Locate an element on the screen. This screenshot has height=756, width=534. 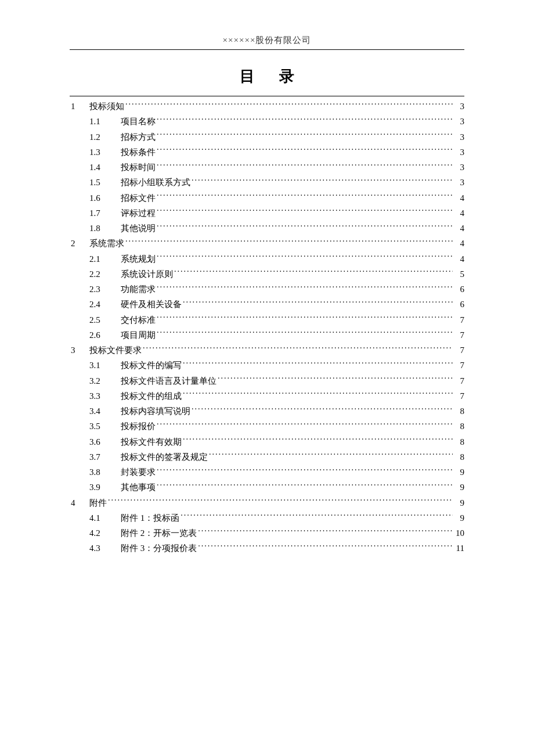
toc-entry-number: 3.8 is located at coordinates (105, 472).